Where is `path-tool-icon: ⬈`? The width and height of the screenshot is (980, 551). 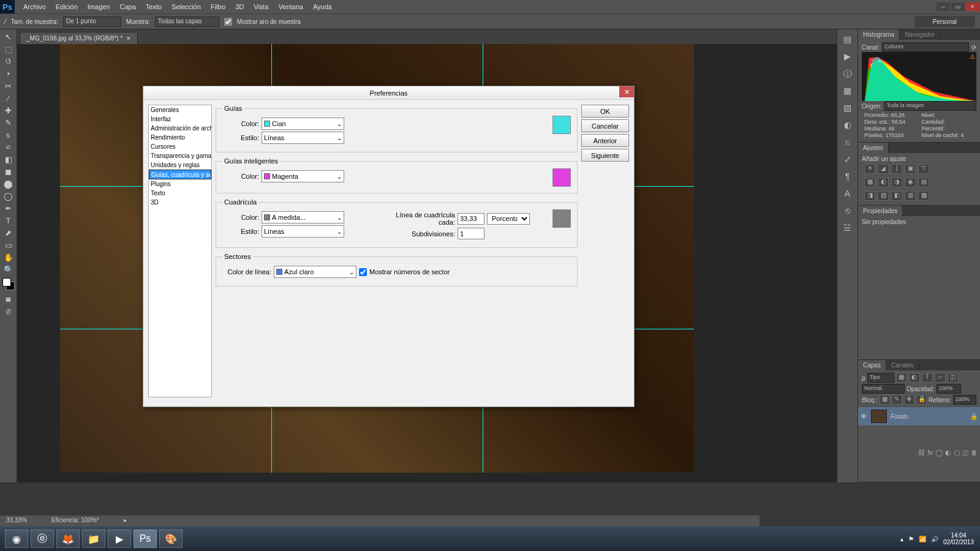 path-tool-icon: ⬈ is located at coordinates (9, 233).